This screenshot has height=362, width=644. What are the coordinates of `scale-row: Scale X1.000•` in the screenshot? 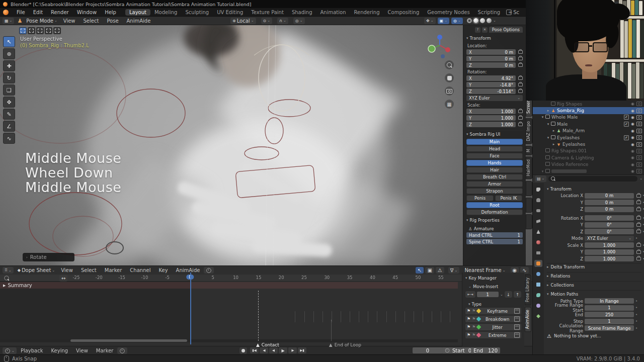 It's located at (594, 245).